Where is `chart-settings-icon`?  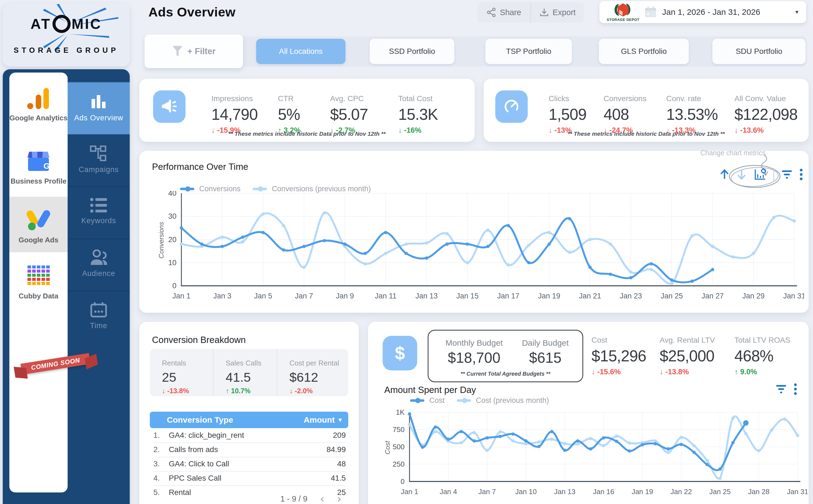 chart-settings-icon is located at coordinates (760, 175).